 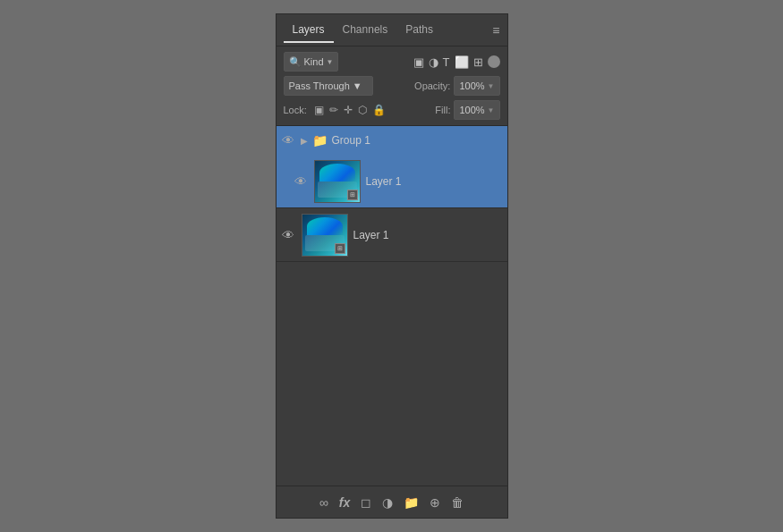 I want to click on blend-arrow-icon: ▼, so click(x=358, y=86).